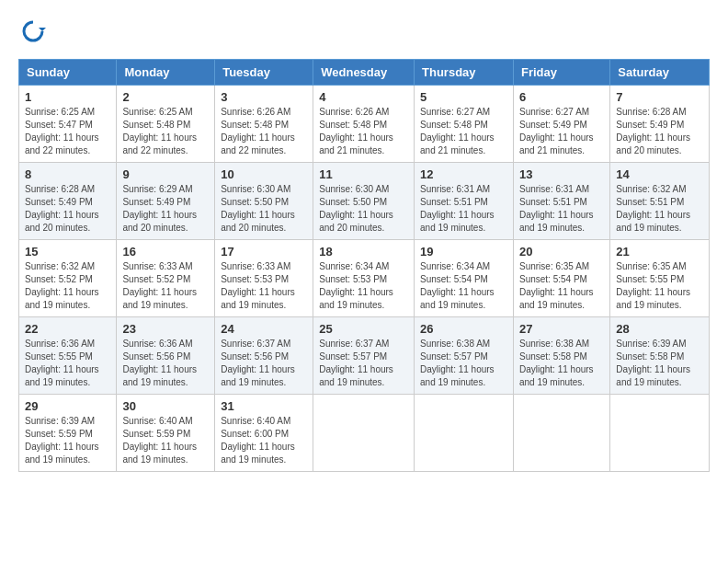 This screenshot has height=563, width=728. What do you see at coordinates (364, 201) in the screenshot?
I see `calendar-cell: 11 Sunrise: 6:30 AMSunset: 5:50 PMDaylig…` at bounding box center [364, 201].